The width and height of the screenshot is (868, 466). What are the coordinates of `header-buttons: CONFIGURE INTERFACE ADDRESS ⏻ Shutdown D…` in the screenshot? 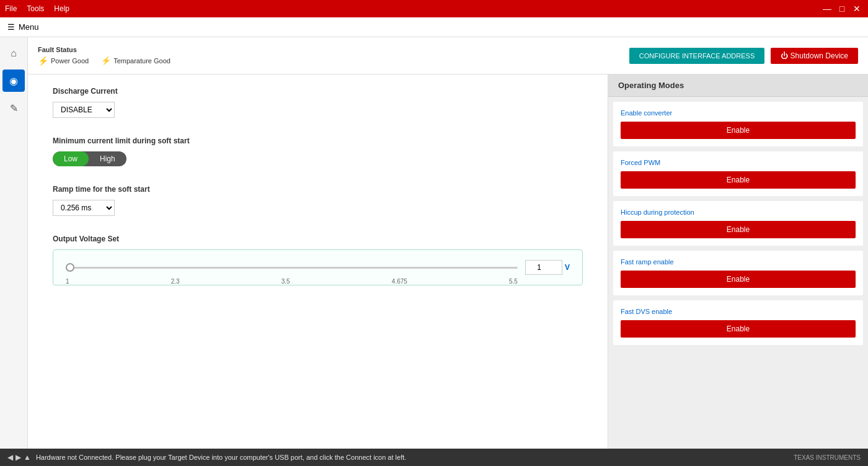 It's located at (744, 56).